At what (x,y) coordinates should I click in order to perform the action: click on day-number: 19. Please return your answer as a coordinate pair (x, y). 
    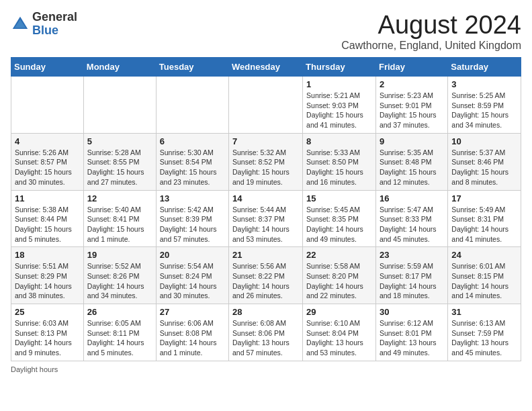
    Looking at the image, I should click on (120, 255).